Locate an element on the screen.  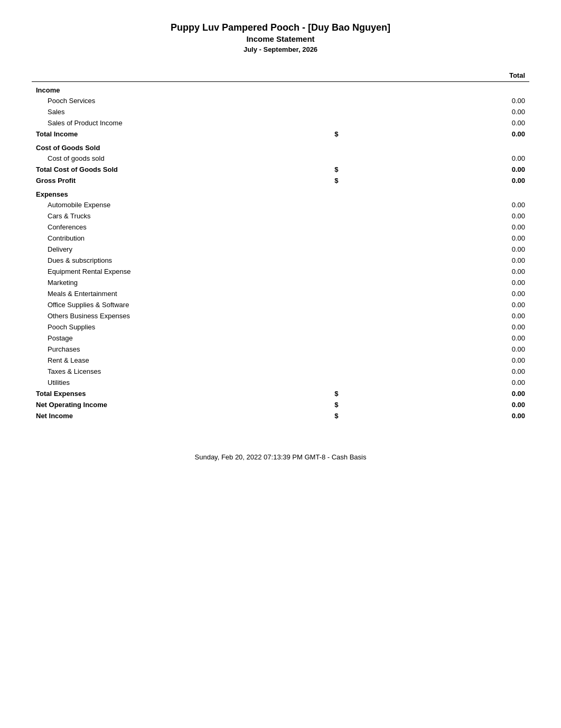
total-row: Total Expenses $ 0.00 is located at coordinates (280, 393).